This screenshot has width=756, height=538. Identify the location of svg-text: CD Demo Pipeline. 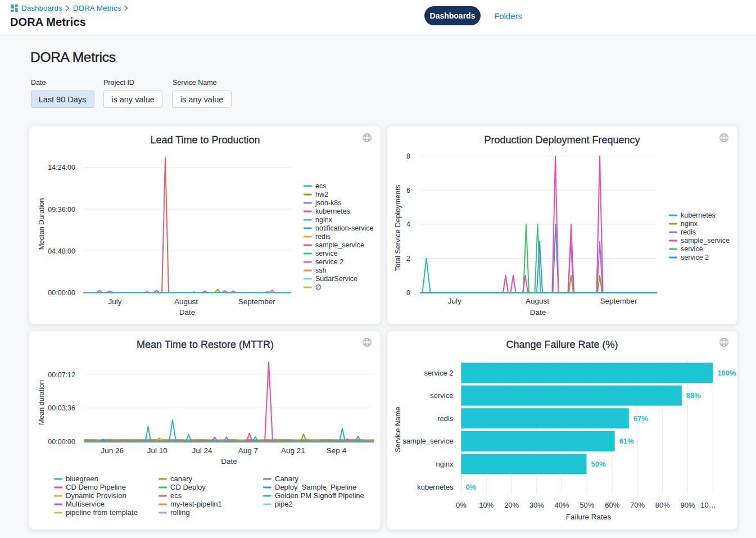
(96, 487).